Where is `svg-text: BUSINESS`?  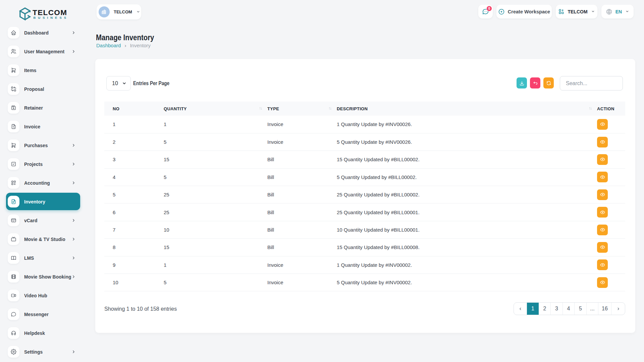 svg-text: BUSINESS is located at coordinates (51, 17).